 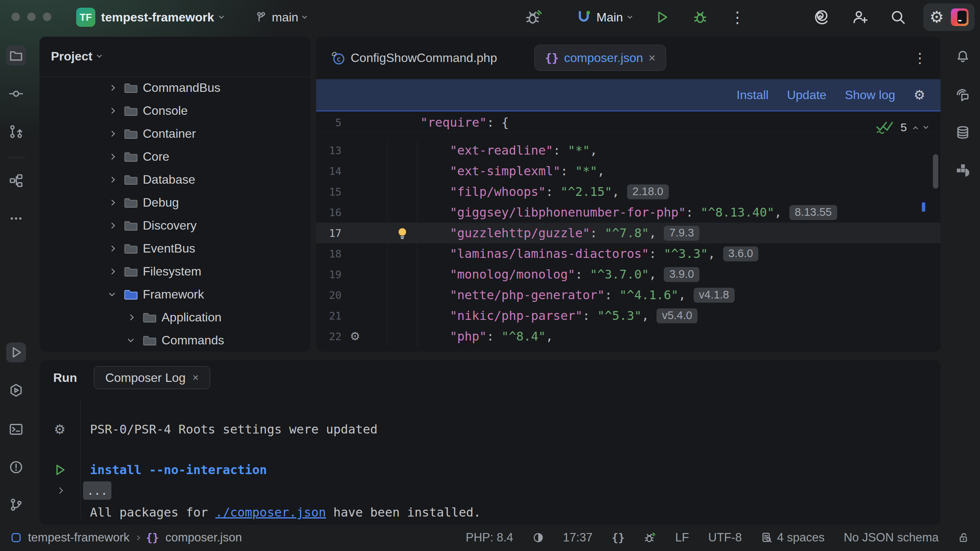 I want to click on services-tool-button, so click(x=16, y=390).